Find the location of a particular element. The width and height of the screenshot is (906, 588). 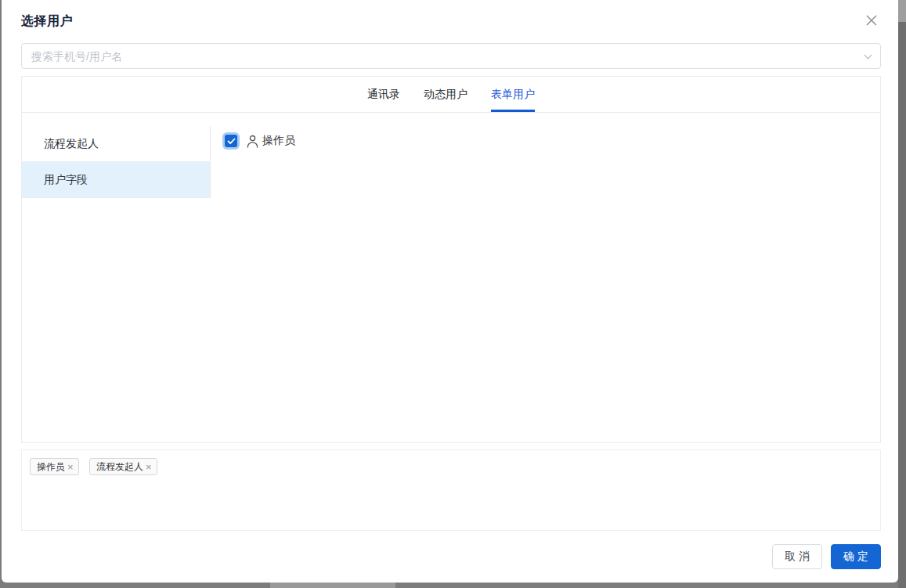

dialog-footer: 取 消 确 定 is located at coordinates (451, 557).